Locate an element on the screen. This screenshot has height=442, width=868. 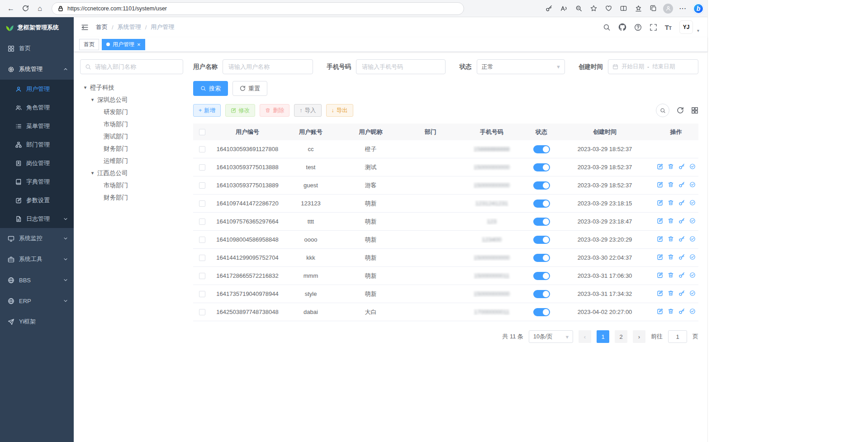
help-icon is located at coordinates (638, 27).